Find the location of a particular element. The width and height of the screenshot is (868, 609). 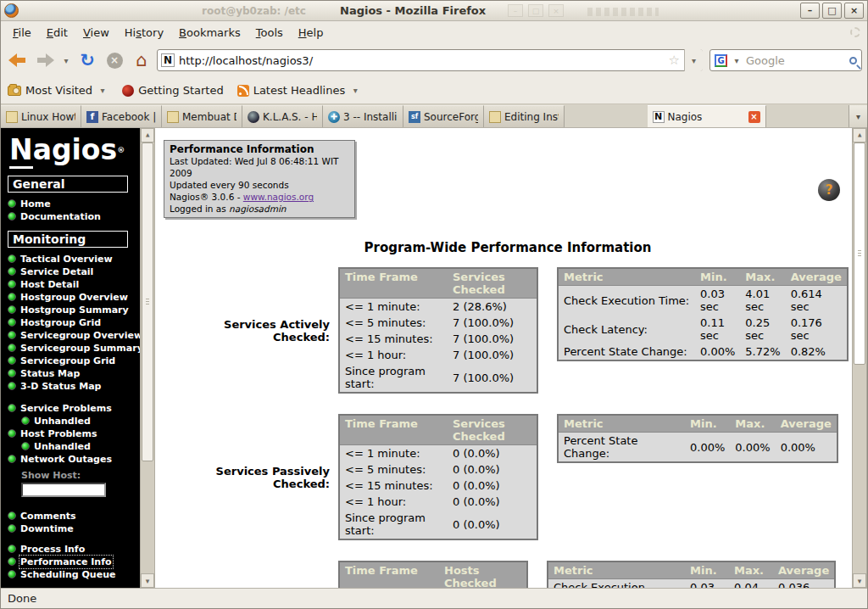

tab-installing: ✚3 -- Installing... is located at coordinates (363, 116).